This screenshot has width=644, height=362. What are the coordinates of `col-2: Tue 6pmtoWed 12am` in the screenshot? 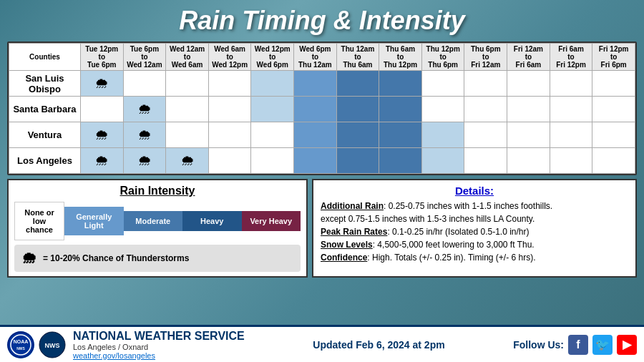 It's located at (145, 57).